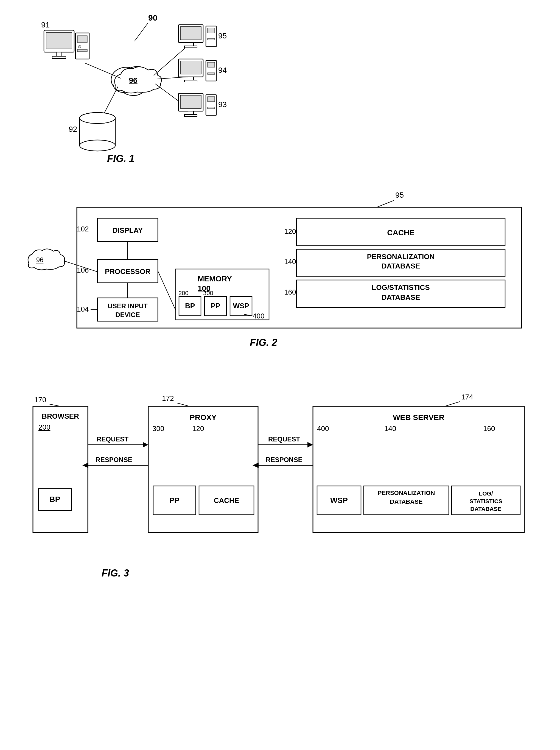 The image size is (560, 750). I want to click on svg-text: DISPLAY, so click(127, 230).